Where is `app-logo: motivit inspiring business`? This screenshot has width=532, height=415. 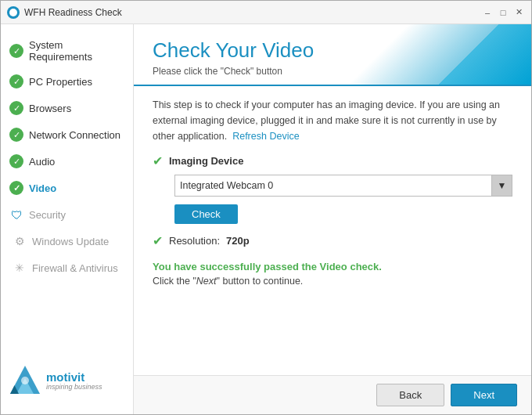 app-logo: motivit inspiring business is located at coordinates (67, 381).